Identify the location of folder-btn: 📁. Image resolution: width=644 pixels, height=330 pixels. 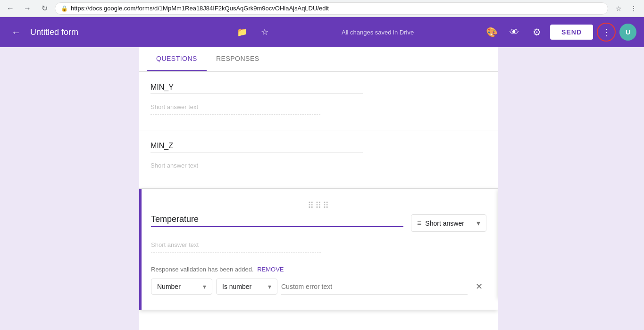
(242, 32).